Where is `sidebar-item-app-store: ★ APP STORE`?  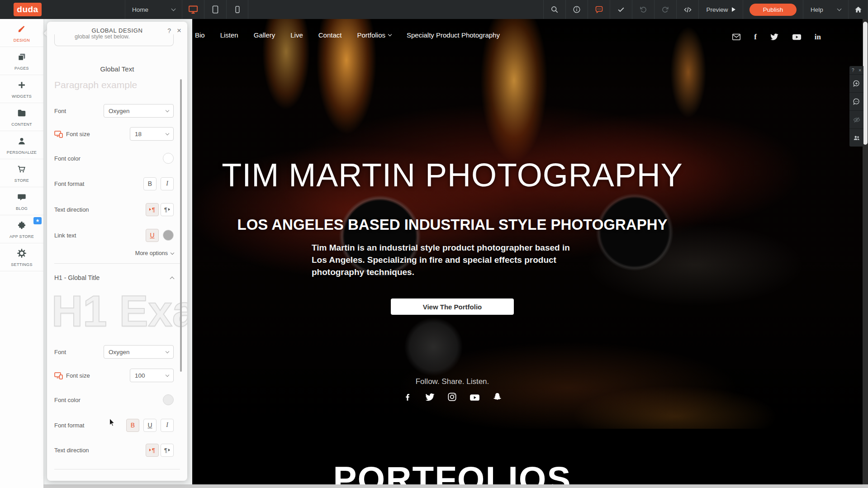
sidebar-item-app-store: ★ APP STORE is located at coordinates (22, 229).